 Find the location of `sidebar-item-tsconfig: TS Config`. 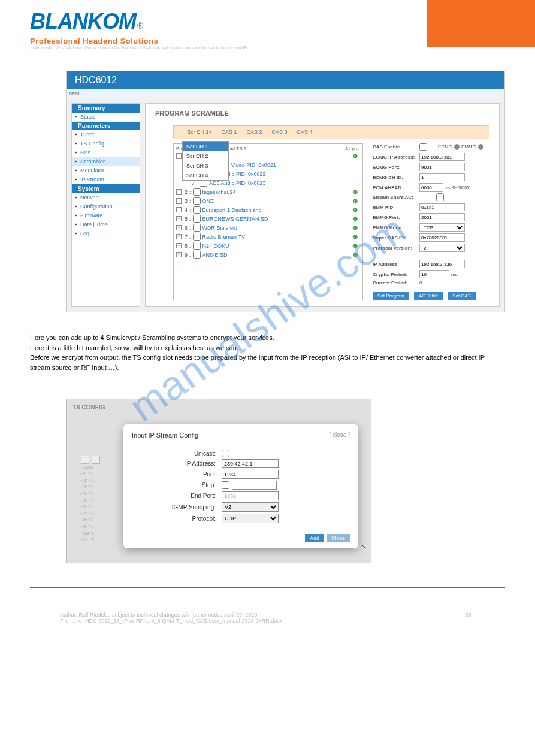

sidebar-item-tsconfig: TS Config is located at coordinates (105, 144).